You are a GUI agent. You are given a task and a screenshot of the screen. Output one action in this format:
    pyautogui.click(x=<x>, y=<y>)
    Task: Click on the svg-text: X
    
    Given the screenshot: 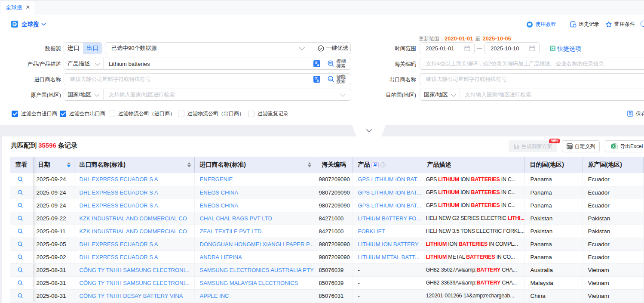 What is the action you would take?
    pyautogui.click(x=613, y=146)
    